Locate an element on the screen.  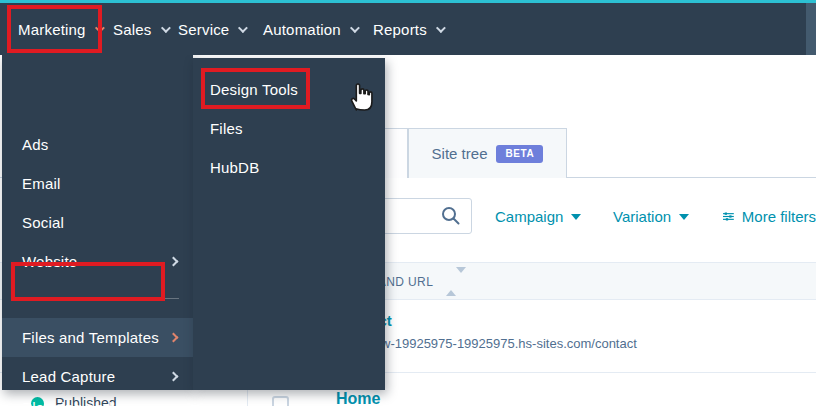
menu-item-ads: Ads is located at coordinates (98, 144).